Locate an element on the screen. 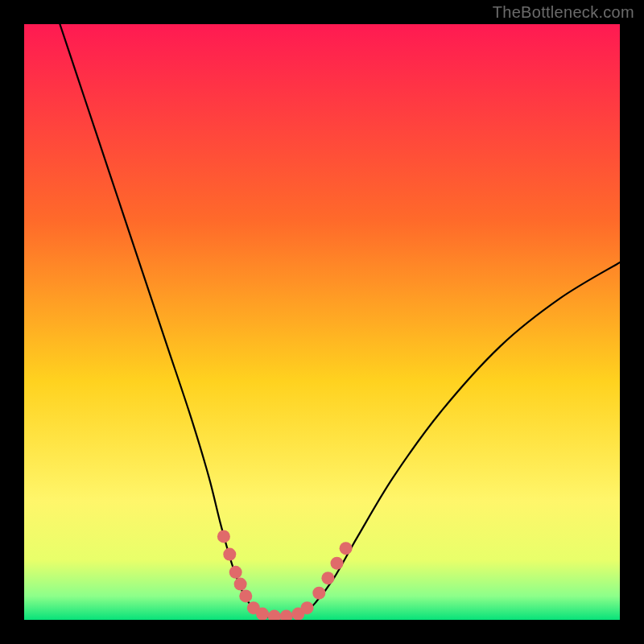 Image resolution: width=644 pixels, height=644 pixels. watermark-text: TheBottleneck.com is located at coordinates (564, 13).